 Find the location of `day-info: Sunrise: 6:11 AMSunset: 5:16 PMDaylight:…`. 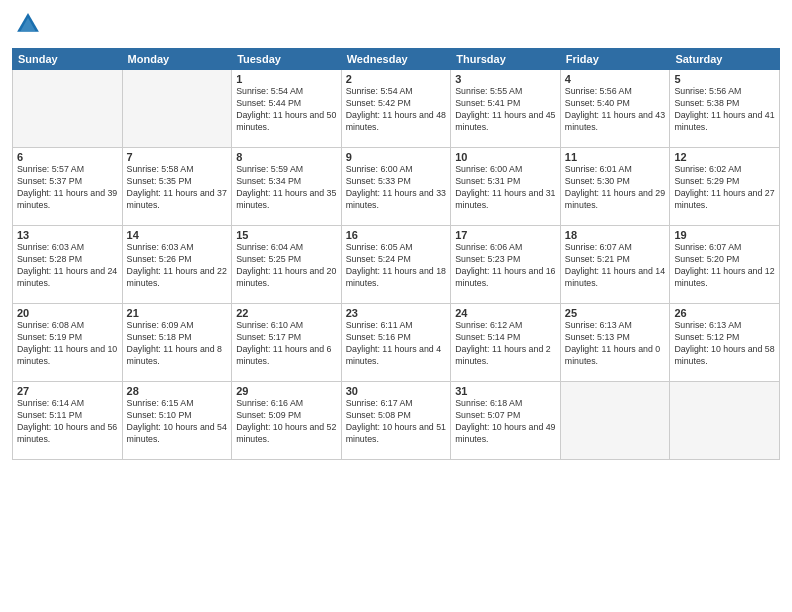

day-info: Sunrise: 6:11 AMSunset: 5:16 PMDaylight:… is located at coordinates (396, 344).